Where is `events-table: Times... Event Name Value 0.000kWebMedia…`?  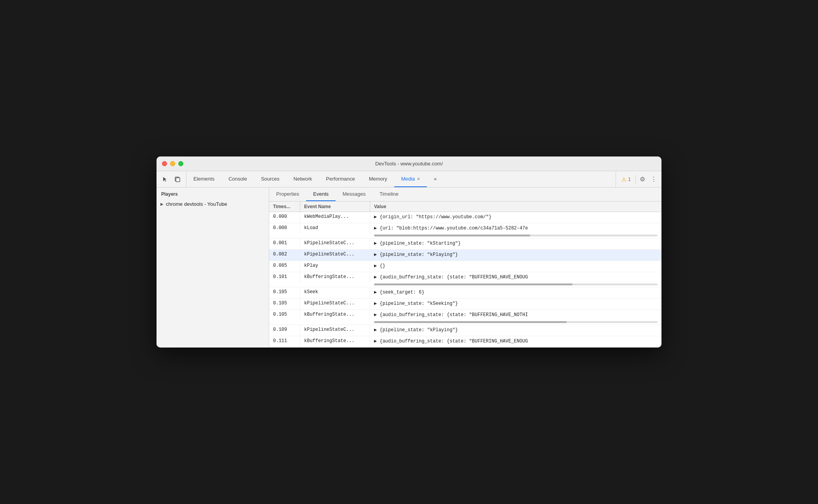 events-table: Times... Event Name Value 0.000kWebMedia… is located at coordinates (465, 275).